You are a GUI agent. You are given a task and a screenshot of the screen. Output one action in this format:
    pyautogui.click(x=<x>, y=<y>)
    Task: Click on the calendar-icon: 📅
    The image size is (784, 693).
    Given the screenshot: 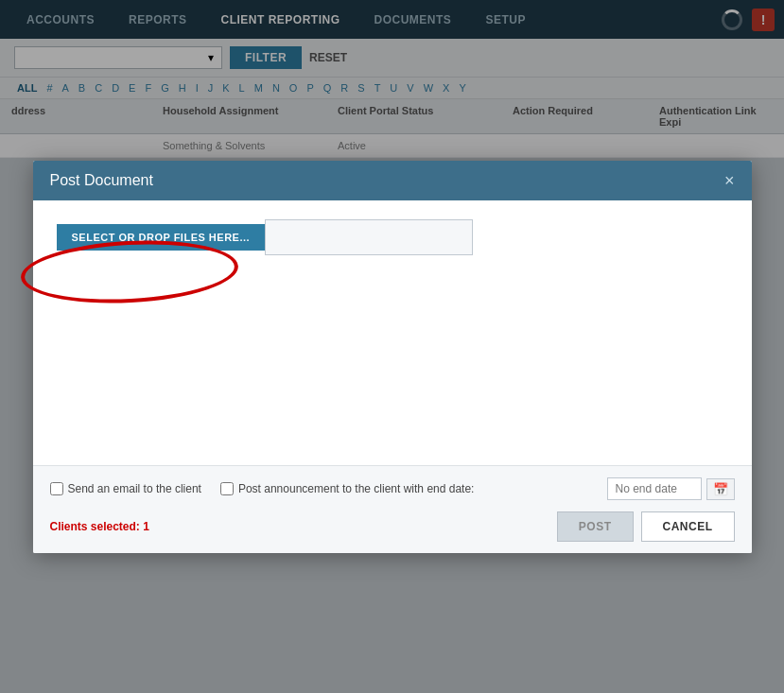 What is the action you would take?
    pyautogui.click(x=721, y=490)
    